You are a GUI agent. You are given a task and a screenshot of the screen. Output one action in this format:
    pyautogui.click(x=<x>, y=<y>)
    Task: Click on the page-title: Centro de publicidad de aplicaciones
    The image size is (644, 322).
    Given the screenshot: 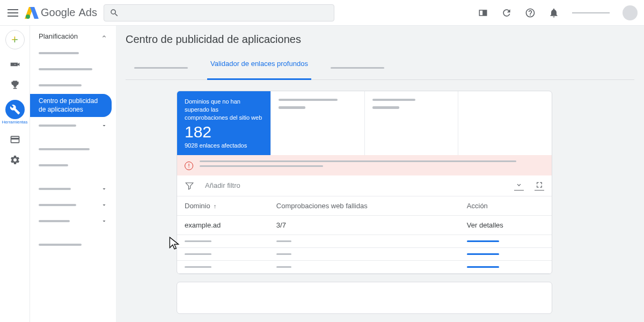 What is the action you would take?
    pyautogui.click(x=380, y=40)
    